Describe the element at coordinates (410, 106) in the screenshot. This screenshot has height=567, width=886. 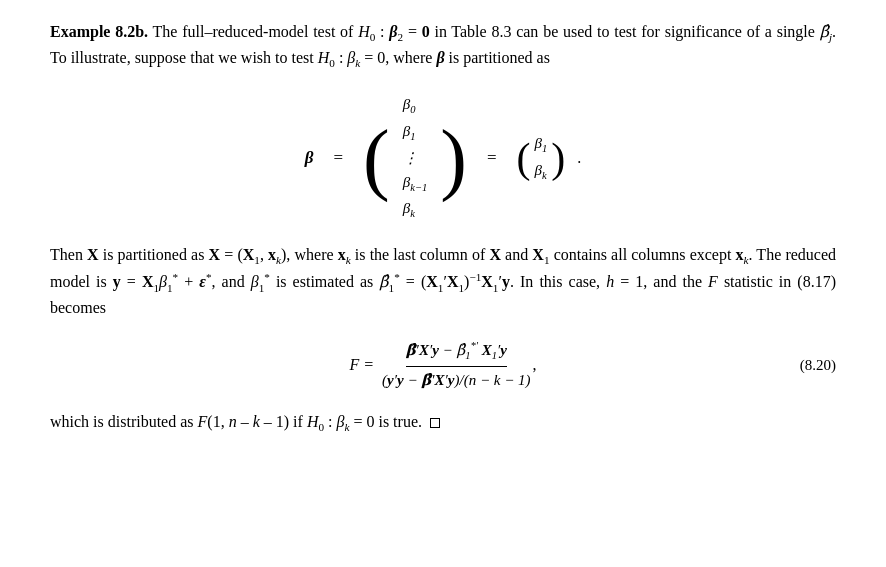
I see `entry-b0: β0` at that location.